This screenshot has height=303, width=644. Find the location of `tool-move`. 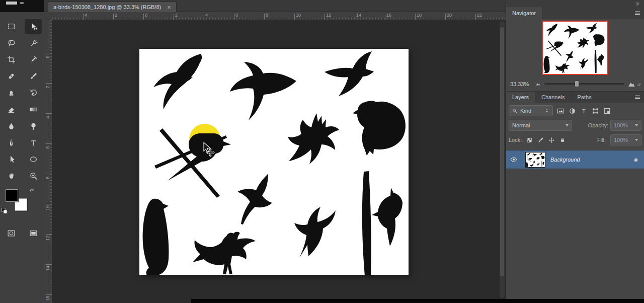

tool-move is located at coordinates (33, 26).